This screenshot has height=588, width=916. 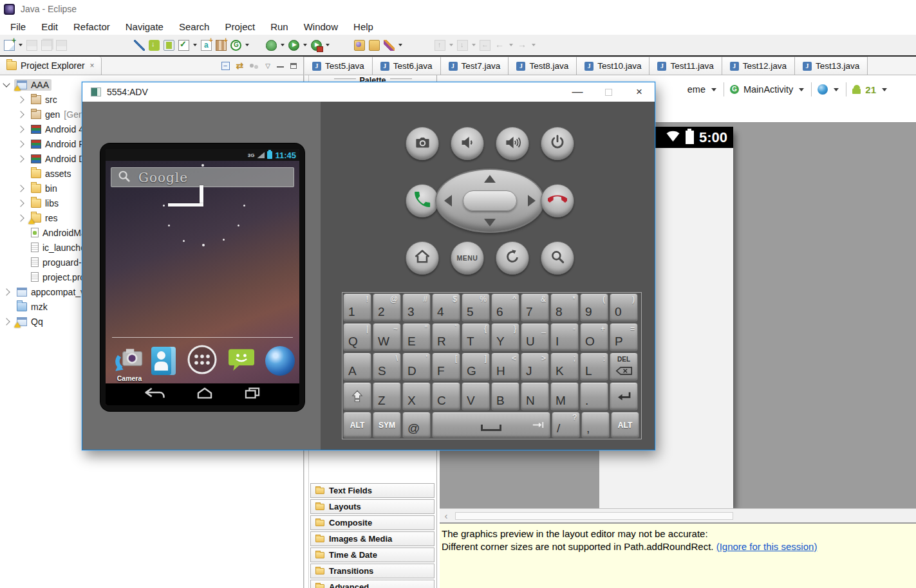 What do you see at coordinates (252, 394) in the screenshot?
I see `nav-recents-icon` at bounding box center [252, 394].